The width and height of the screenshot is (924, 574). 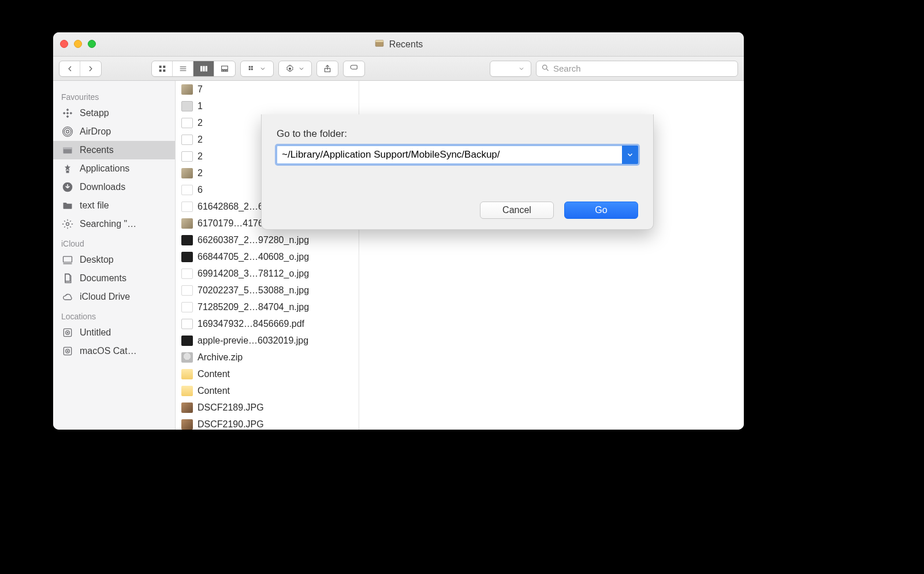 What do you see at coordinates (68, 150) in the screenshot?
I see `recents-icon` at bounding box center [68, 150].